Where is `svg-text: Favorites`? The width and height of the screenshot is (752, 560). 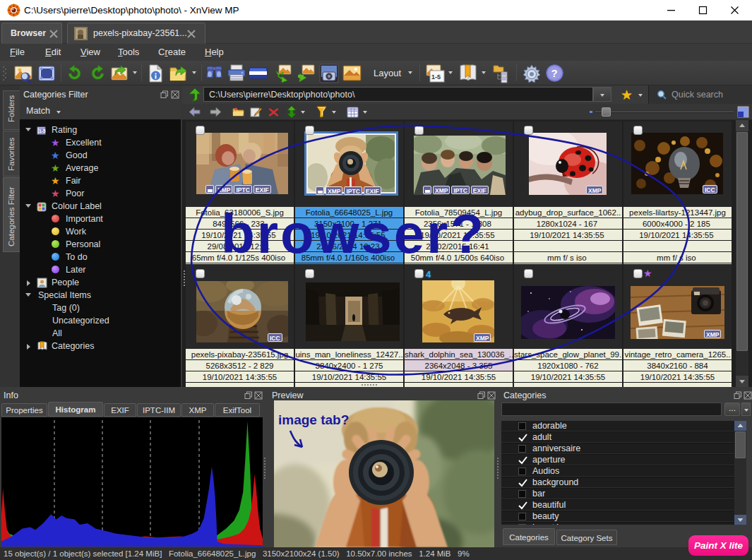 svg-text: Favorites is located at coordinates (11, 154).